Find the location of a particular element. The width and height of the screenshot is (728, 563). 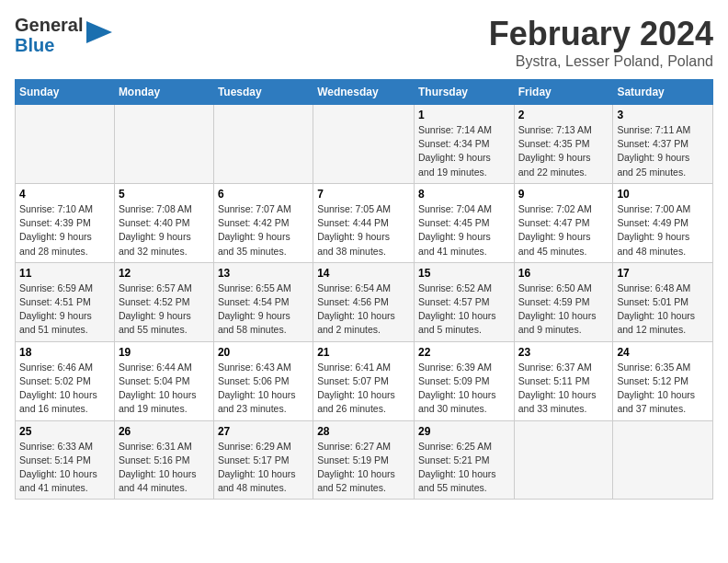

calendar-cell: 18Sunrise: 6:46 AM Sunset: 5:02 PM Dayli… is located at coordinates (65, 381).